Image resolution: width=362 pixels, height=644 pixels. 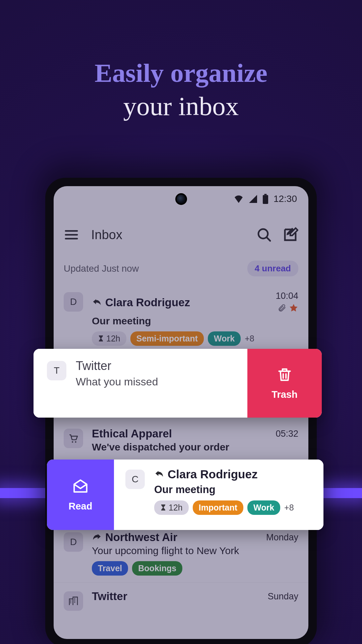 I want to click on email-row: D Clara Rodriguez 10:04, so click(x=181, y=318).